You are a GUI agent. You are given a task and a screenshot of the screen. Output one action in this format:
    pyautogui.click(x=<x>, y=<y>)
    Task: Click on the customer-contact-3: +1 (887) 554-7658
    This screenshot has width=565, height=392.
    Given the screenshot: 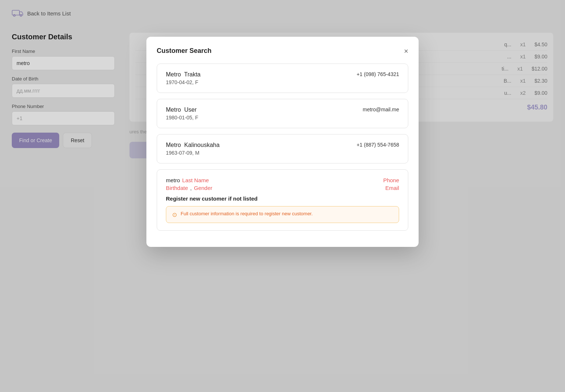 What is the action you would take?
    pyautogui.click(x=378, y=145)
    